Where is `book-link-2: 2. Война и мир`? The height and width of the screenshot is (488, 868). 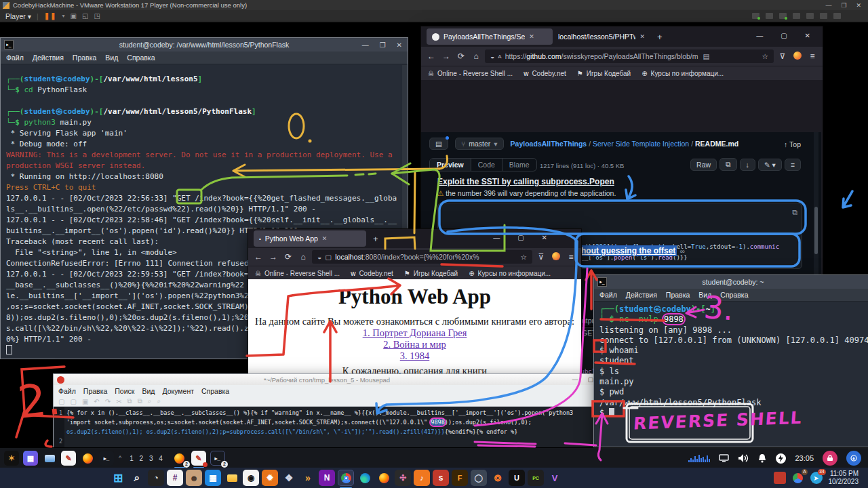
book-link-2: 2. Война и мир is located at coordinates (415, 344).